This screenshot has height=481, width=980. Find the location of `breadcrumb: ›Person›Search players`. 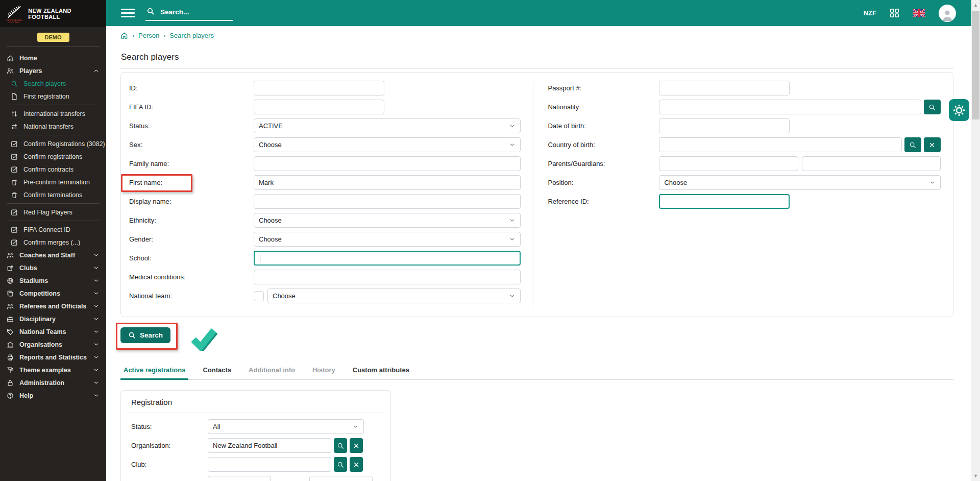

breadcrumb: ›Person›Search players is located at coordinates (539, 36).